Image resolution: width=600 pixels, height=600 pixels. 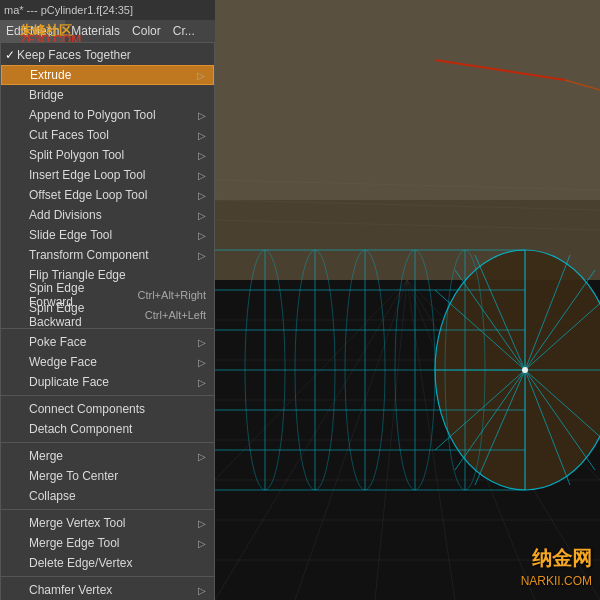 I want to click on menu-item-merge-edge-tool: Merge Edge Tool▷, so click(x=108, y=543).